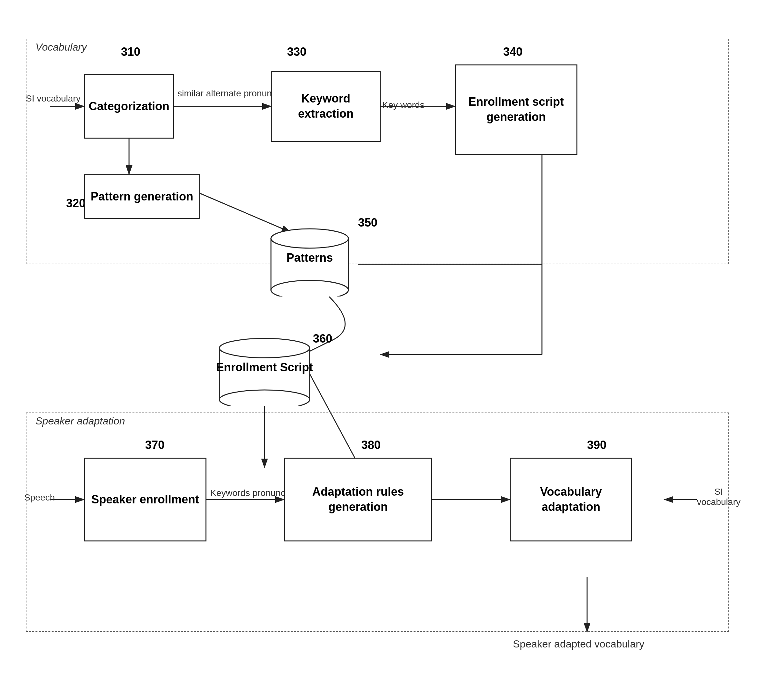  What do you see at coordinates (571, 499) in the screenshot?
I see `vocabulary-adaptation-box: Vocabulary adaptation` at bounding box center [571, 499].